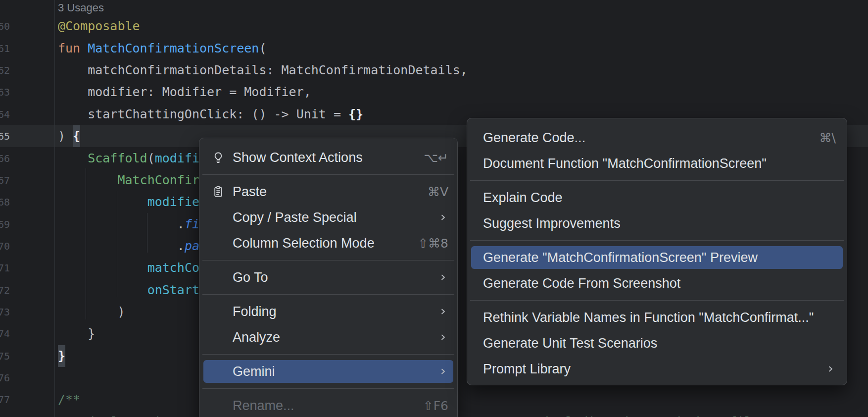 Image resolution: width=868 pixels, height=417 pixels. Describe the element at coordinates (256, 338) in the screenshot. I see `menu-item-label: Analyze` at that location.